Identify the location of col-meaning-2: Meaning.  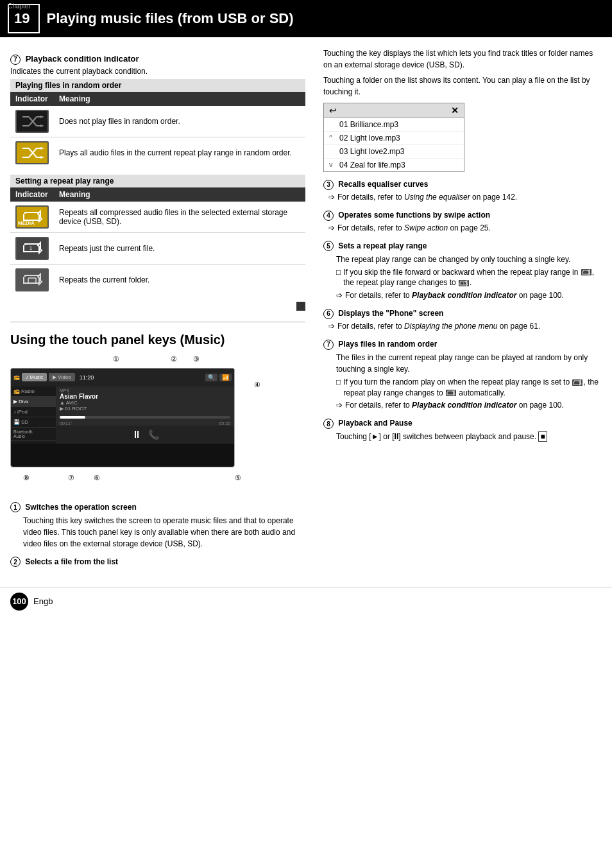
(180, 195).